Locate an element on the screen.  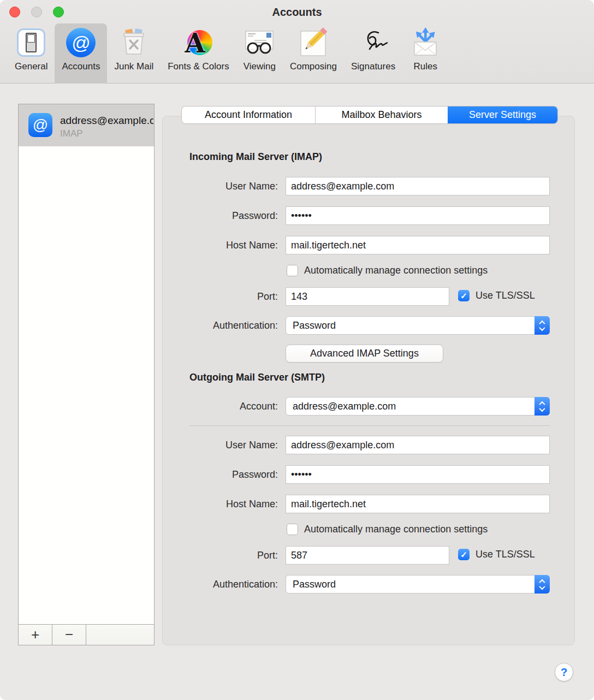
incoming-user-name-input is located at coordinates (418, 186).